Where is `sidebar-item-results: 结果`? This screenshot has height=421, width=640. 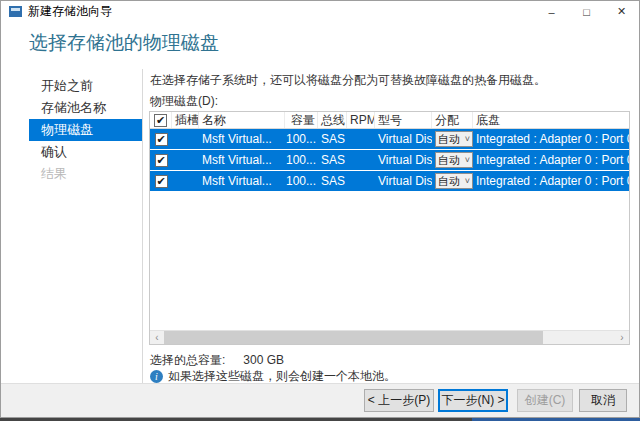 sidebar-item-results: 结果 is located at coordinates (86, 174).